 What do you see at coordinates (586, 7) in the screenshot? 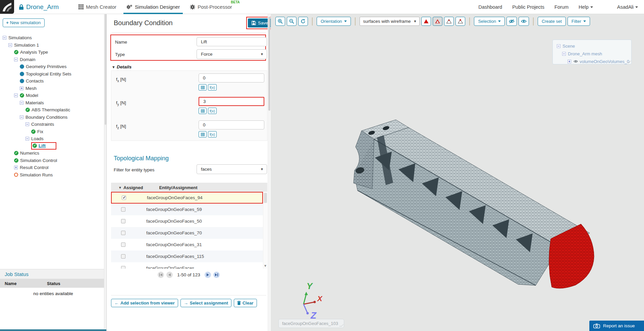
I see `nav-help: Help` at bounding box center [586, 7].